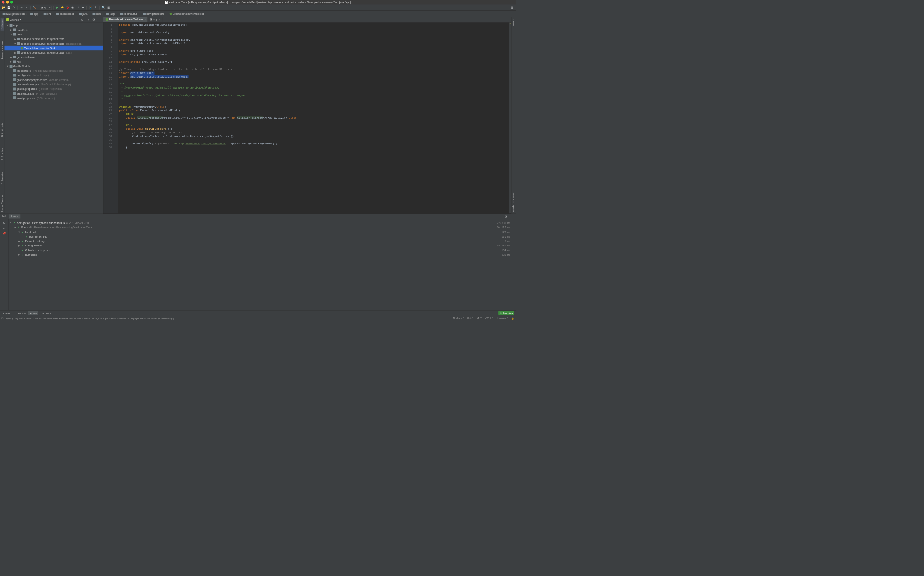 This screenshot has height=576, width=924. Describe the element at coordinates (27, 8) in the screenshot. I see `forward-icon: →` at that location.